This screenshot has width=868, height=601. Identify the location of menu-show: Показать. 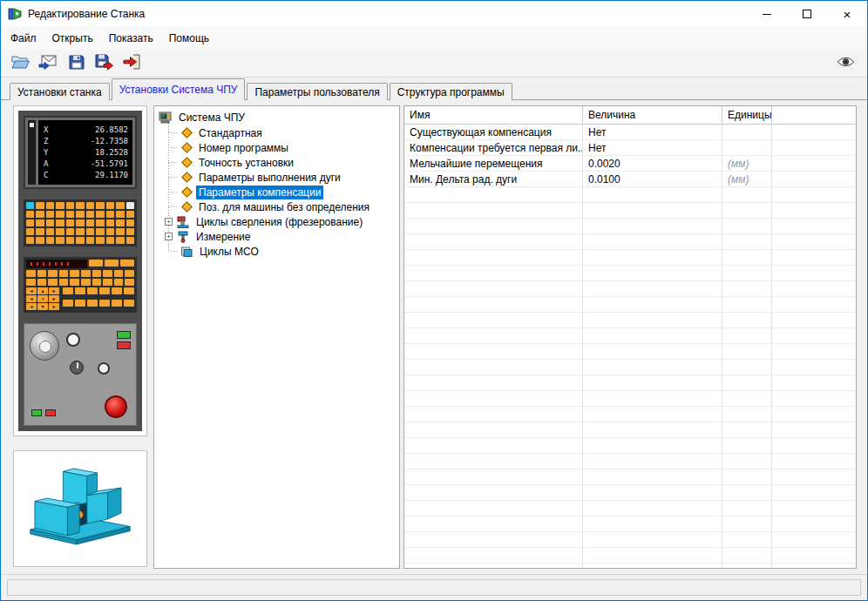
(131, 38).